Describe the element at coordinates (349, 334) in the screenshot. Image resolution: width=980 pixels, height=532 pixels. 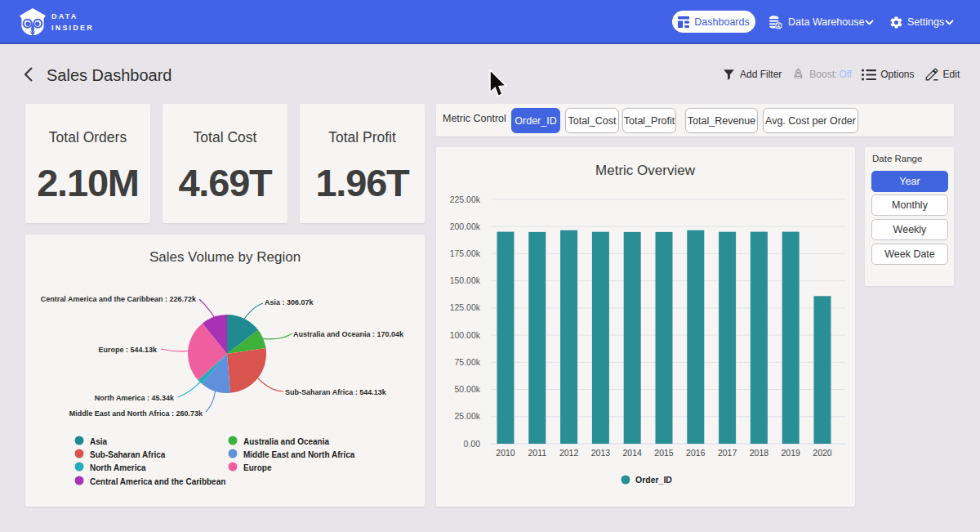
I see `svg-text:Australia and Oceania : 170.04: Australia and Oceania : 170.04k` at that location.